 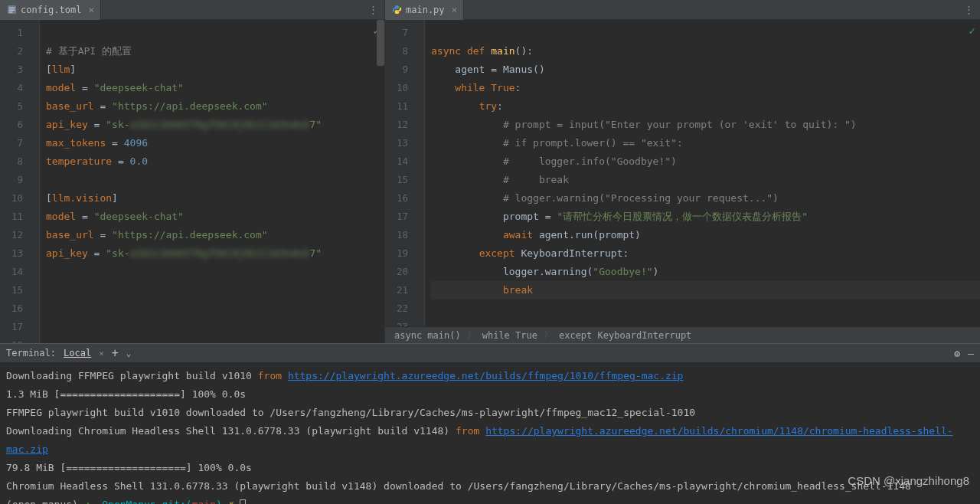 I want to click on gutter-right: 7891011121314151617181920212223▶, so click(x=400, y=173).